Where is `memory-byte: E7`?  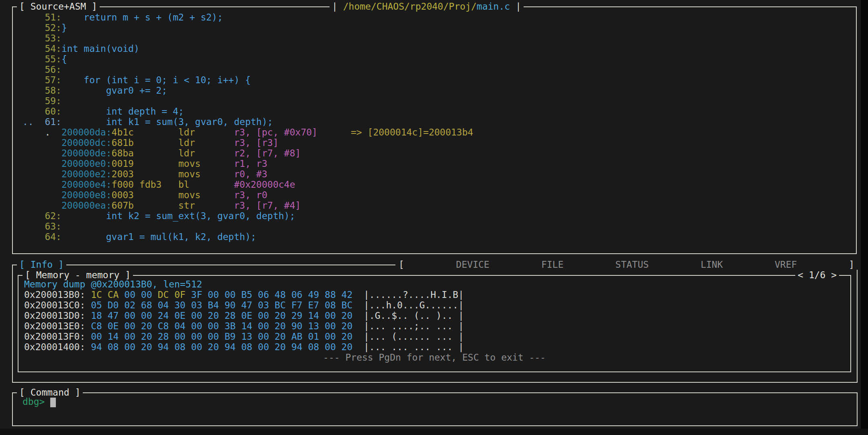 memory-byte: E7 is located at coordinates (313, 305).